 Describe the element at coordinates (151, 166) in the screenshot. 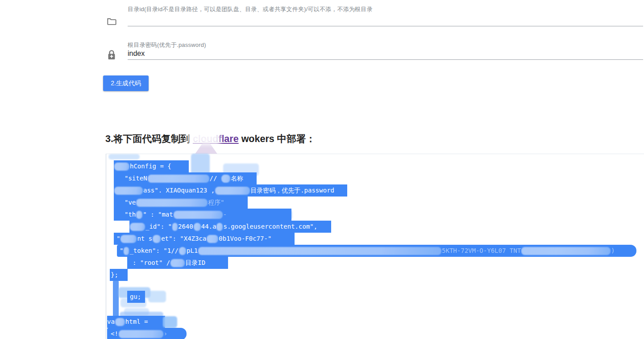

I see `code-text: hConfig = {` at that location.